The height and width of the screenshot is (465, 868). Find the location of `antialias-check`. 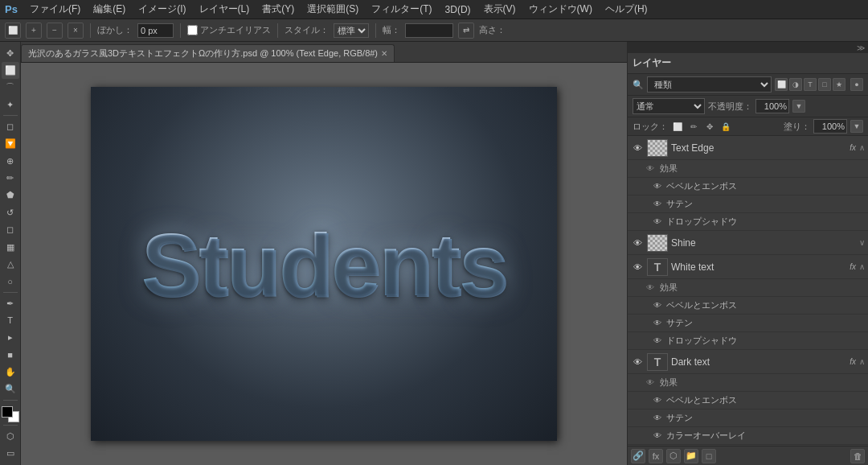

antialias-check is located at coordinates (193, 31).